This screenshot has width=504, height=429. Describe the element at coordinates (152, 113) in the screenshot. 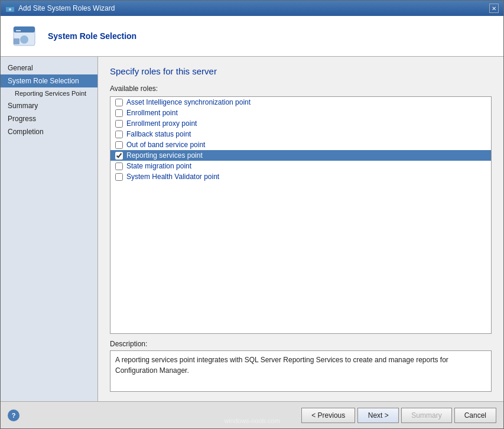

I see `role-label: Enrollment point` at that location.